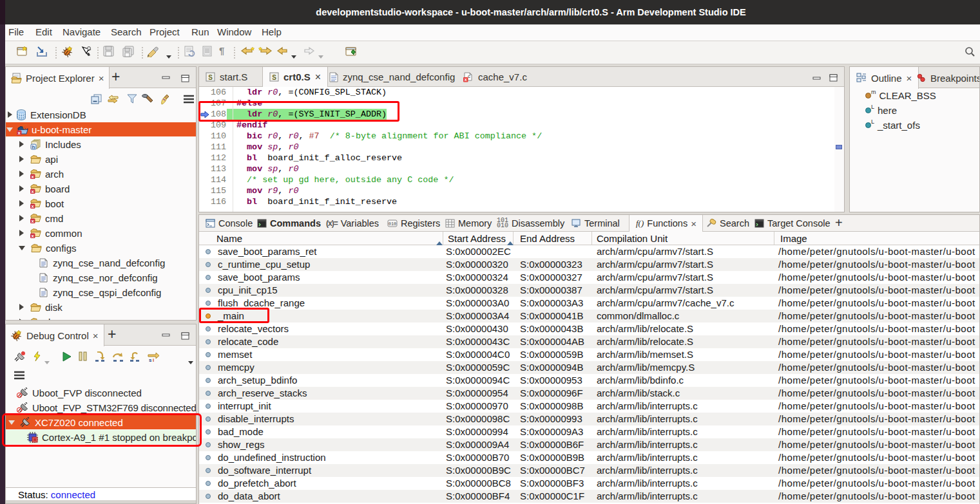  Describe the element at coordinates (469, 76) in the screenshot. I see `svg-text: c` at that location.